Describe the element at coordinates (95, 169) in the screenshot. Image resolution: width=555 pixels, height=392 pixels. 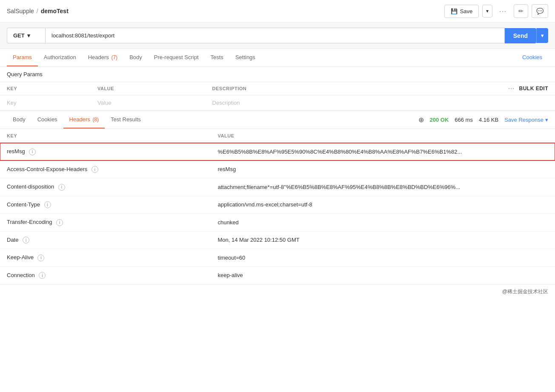
I see `info-icon-1: i` at that location.